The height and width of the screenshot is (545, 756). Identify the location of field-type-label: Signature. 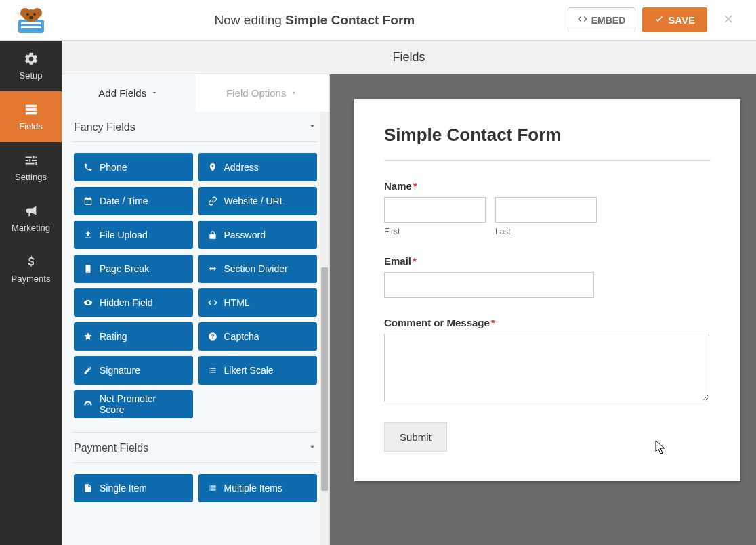
(120, 370).